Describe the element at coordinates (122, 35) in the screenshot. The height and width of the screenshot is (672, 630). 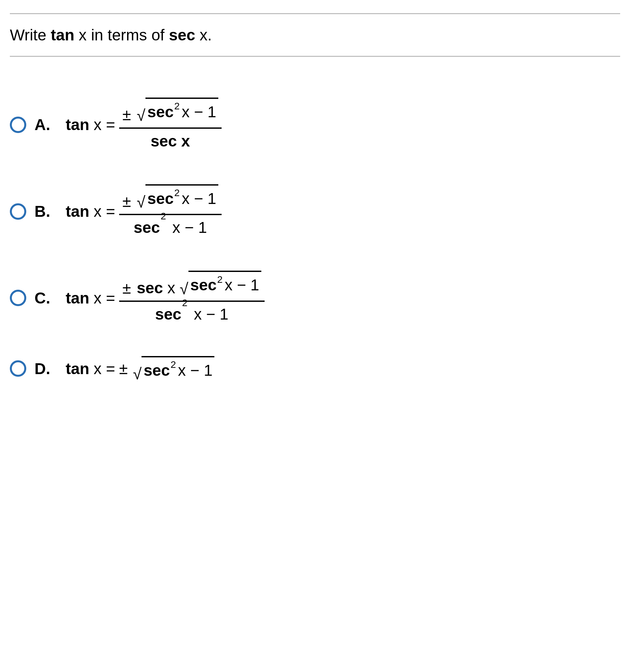
I see `q-mid: x in terms of` at that location.